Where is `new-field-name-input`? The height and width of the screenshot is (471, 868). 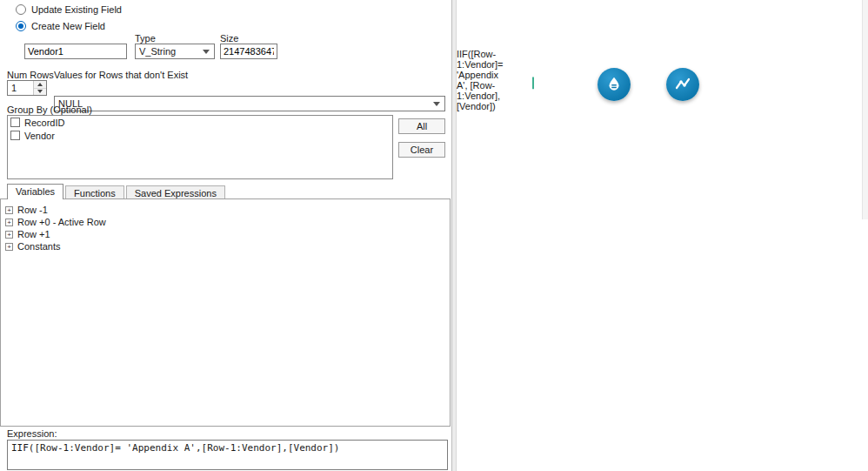
new-field-name-input is located at coordinates (76, 51).